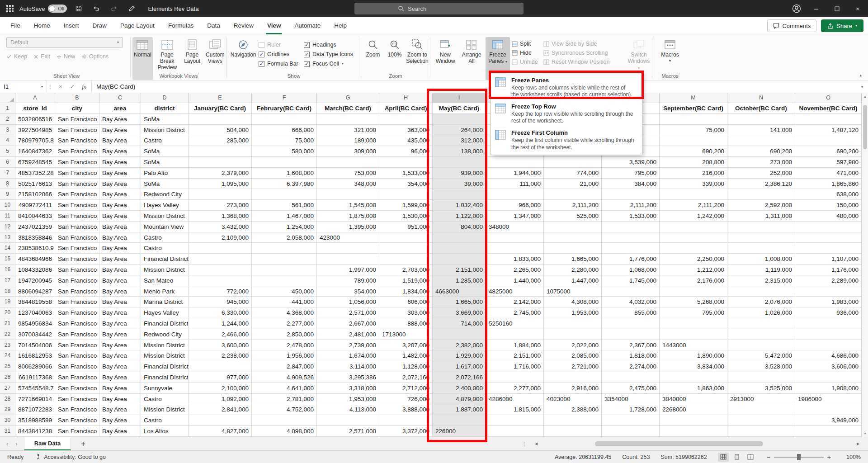 The width and height of the screenshot is (868, 463). I want to click on cell-F13: 2,058,000, so click(284, 238).